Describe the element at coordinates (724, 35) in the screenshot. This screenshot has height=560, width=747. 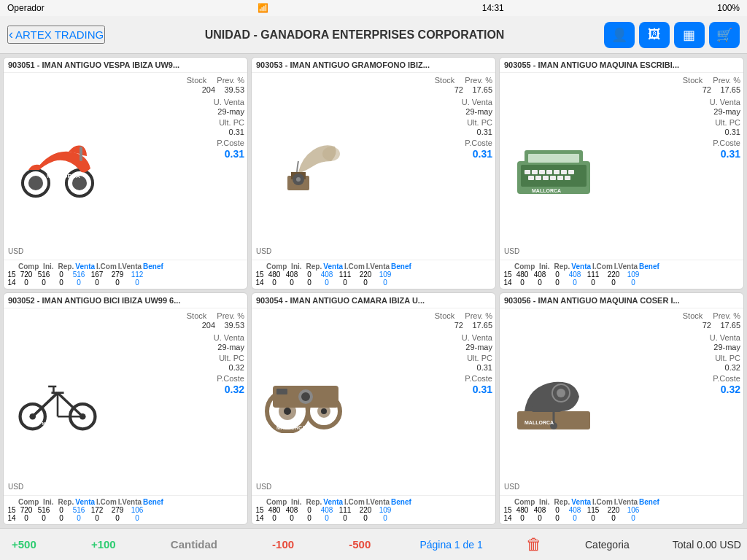
I see `cart-icon-button: 🛒` at that location.